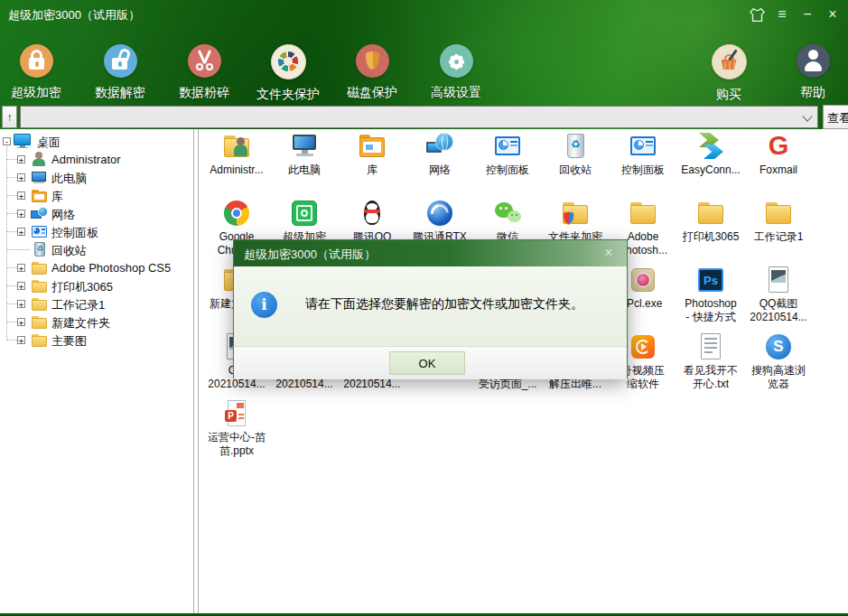 The width and height of the screenshot is (848, 616). I want to click on toolbar-super-encrypt-button: 超级加密, so click(36, 72).